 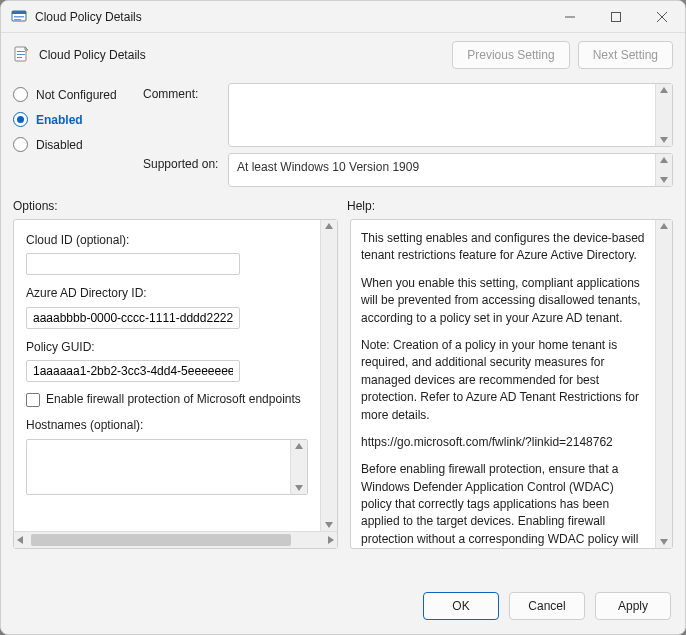 What do you see at coordinates (343, 55) in the screenshot?
I see `subheader: Cloud Policy Details Previous Setting Ne…` at bounding box center [343, 55].